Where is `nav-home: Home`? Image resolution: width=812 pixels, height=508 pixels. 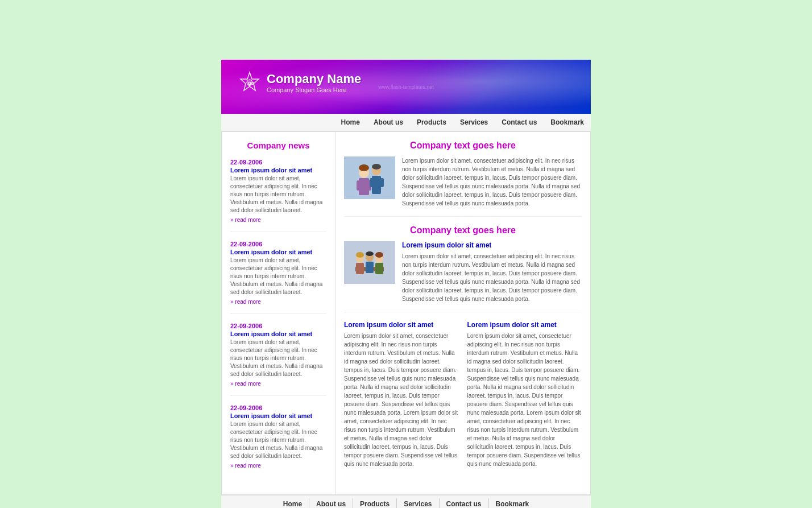
nav-home: Home is located at coordinates (350, 122).